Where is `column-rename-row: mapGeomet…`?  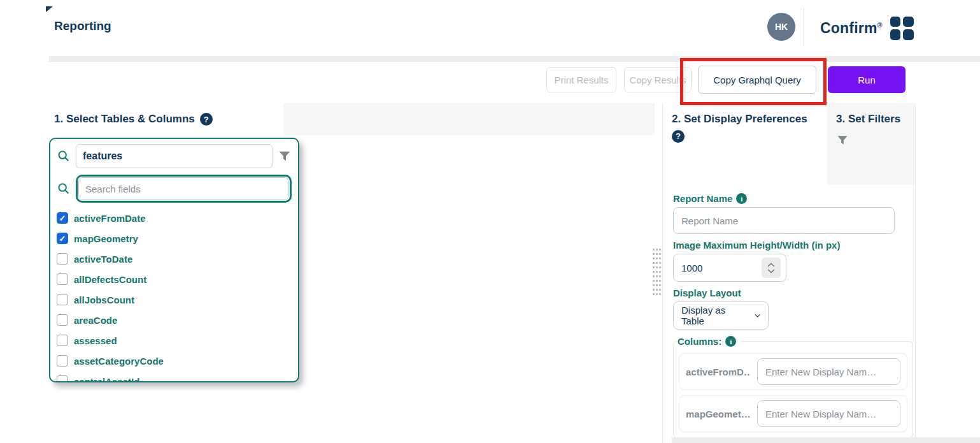
column-rename-row: mapGeomet… is located at coordinates (793, 414).